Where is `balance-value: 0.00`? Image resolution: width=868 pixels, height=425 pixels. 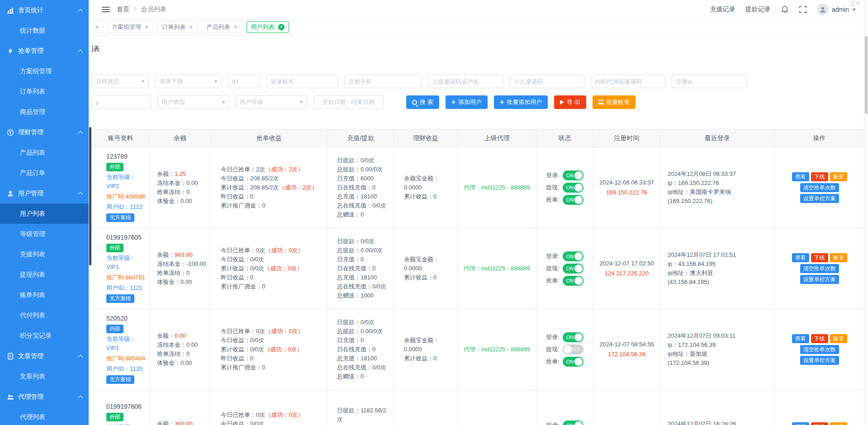
balance-value: 0.00 is located at coordinates (186, 282).